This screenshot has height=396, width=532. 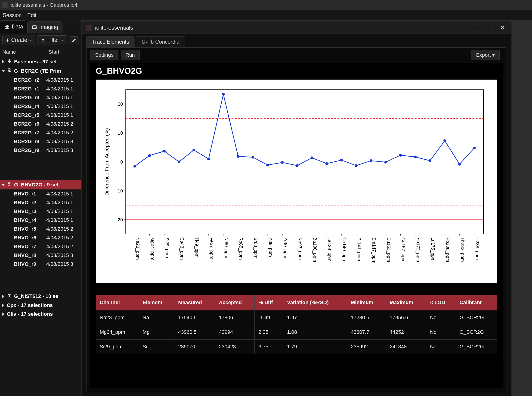 What do you see at coordinates (30, 106) in the screenshot?
I see `tree-item-name: BCR2G_r4` at bounding box center [30, 106].